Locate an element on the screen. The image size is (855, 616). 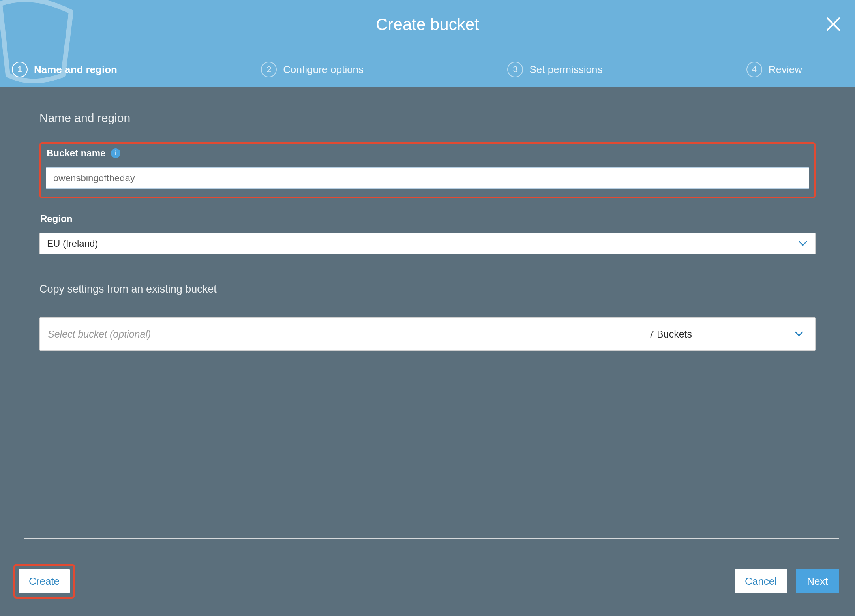
footer-divider is located at coordinates (431, 539).